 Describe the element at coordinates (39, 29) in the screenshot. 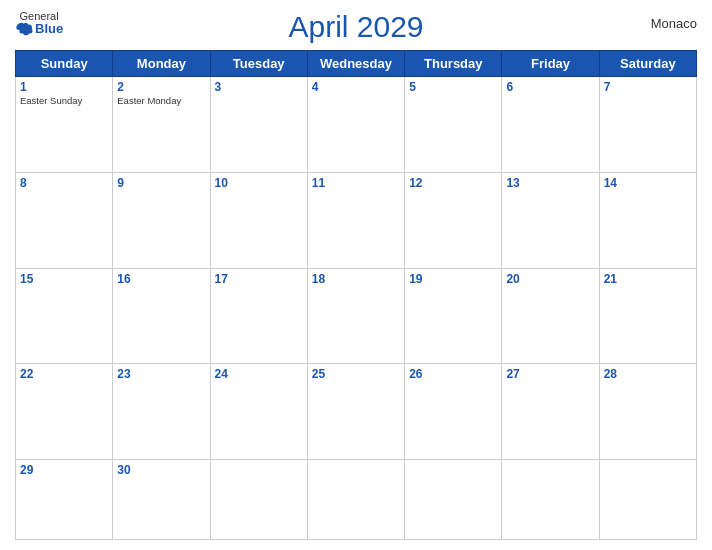

I see `logo-blue-text: Blue` at that location.